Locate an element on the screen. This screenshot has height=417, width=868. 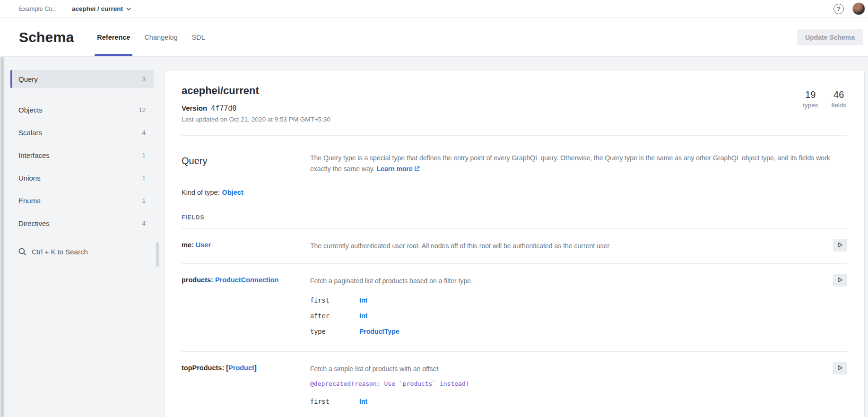
field-details: The currently authenticated user root. A… is located at coordinates (579, 246).